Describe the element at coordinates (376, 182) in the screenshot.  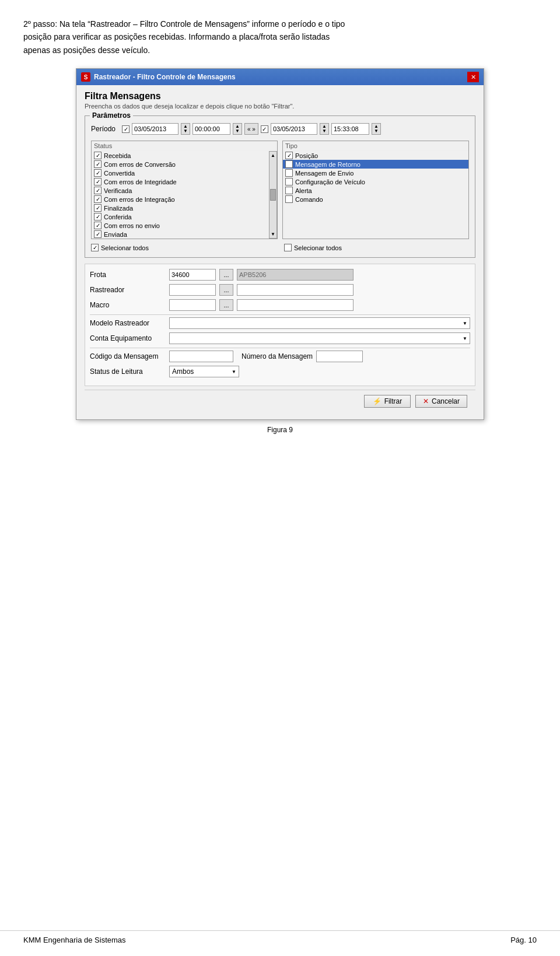
I see `tipo-item-3: Configuração de Veículo` at that location.